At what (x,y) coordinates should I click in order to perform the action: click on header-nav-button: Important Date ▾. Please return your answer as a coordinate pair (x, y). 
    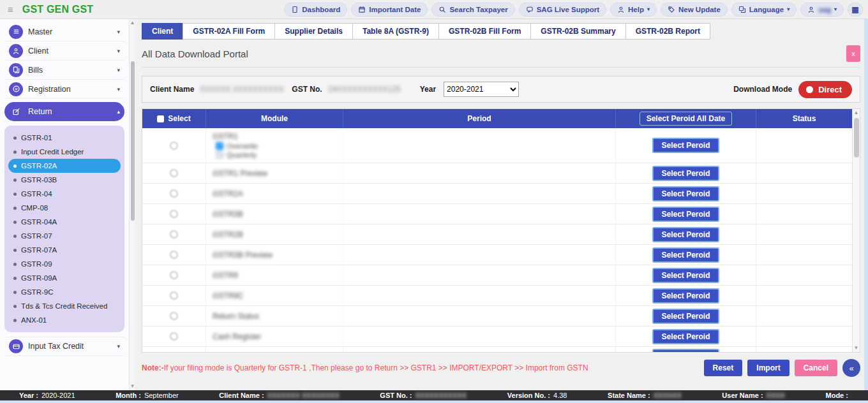
    Looking at the image, I should click on (389, 10).